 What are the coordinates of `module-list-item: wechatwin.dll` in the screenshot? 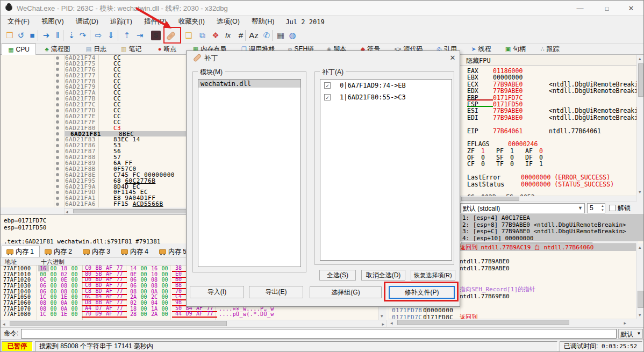 It's located at (249, 84).